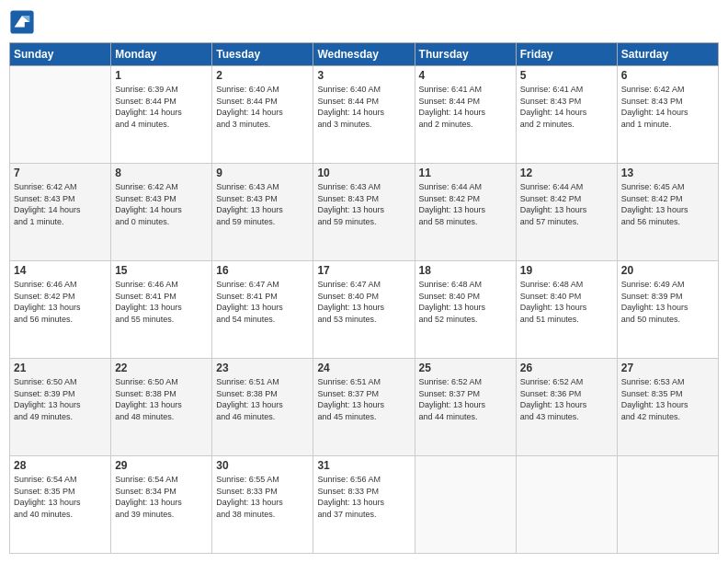 This screenshot has width=728, height=563. Describe the element at coordinates (364, 55) in the screenshot. I see `weekday-wednesday: Wednesday` at that location.